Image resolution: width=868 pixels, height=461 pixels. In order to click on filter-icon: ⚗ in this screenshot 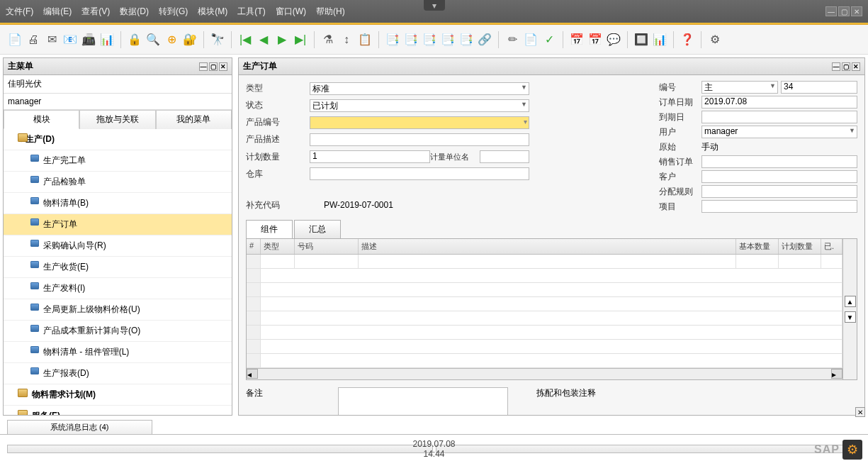, I will do `click(328, 40)`.